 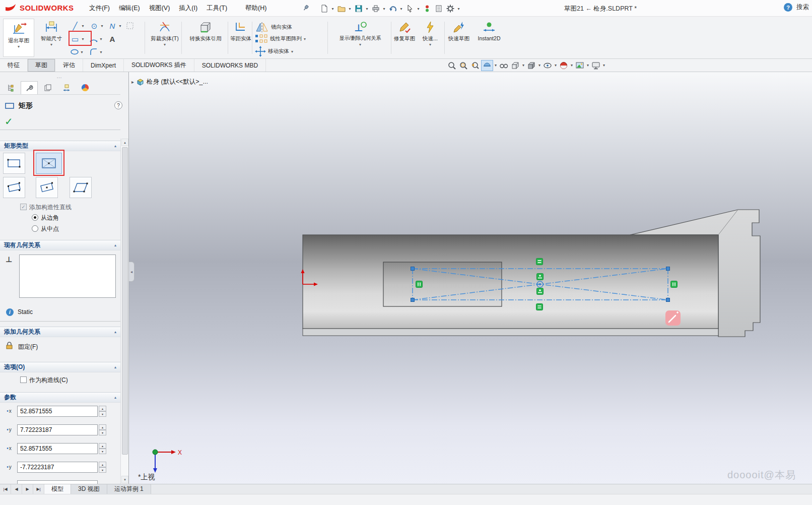 What do you see at coordinates (404, 31) in the screenshot?
I see `repair-sketch-button: 修复草图` at bounding box center [404, 31].